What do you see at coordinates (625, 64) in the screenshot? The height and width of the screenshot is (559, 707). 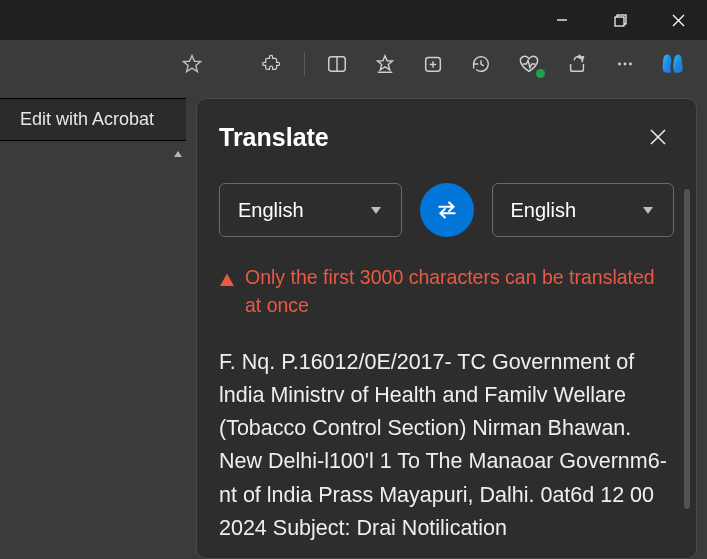 I see `more-icon` at bounding box center [625, 64].